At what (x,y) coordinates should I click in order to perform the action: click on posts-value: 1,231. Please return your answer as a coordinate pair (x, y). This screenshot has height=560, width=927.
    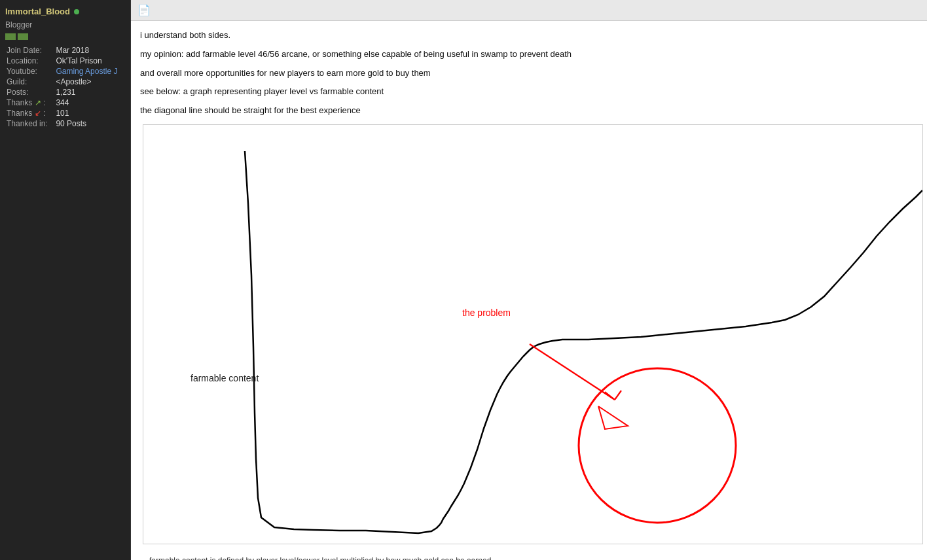
    Looking at the image, I should click on (90, 92).